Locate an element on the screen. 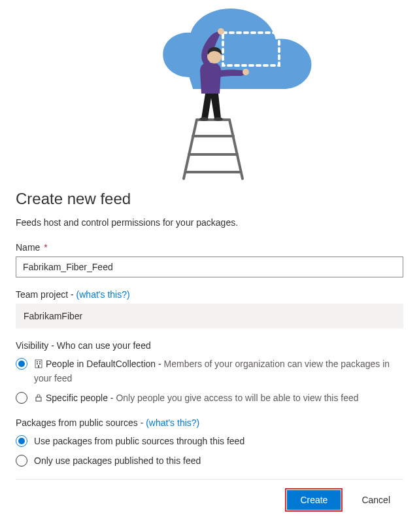 The height and width of the screenshot is (532, 419). public-sources-option-0-label: Use packages from public sources through… is located at coordinates (218, 441).